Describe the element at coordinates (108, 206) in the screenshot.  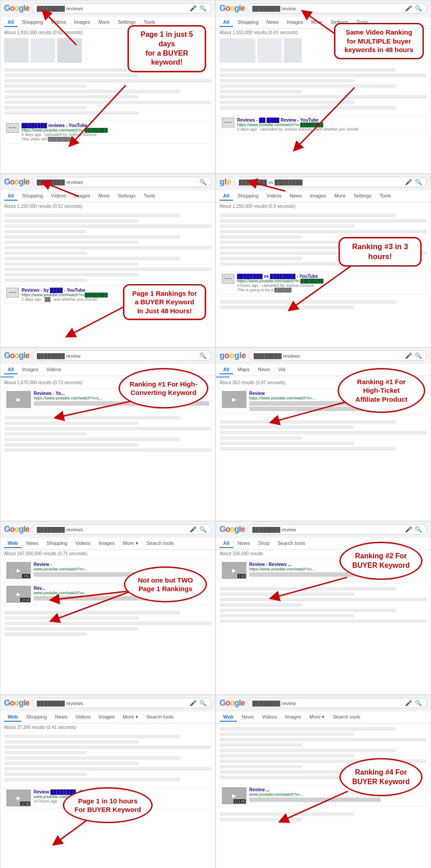
I see `results-count-3: About 1,150,000 results (0.52 seconds)` at that location.